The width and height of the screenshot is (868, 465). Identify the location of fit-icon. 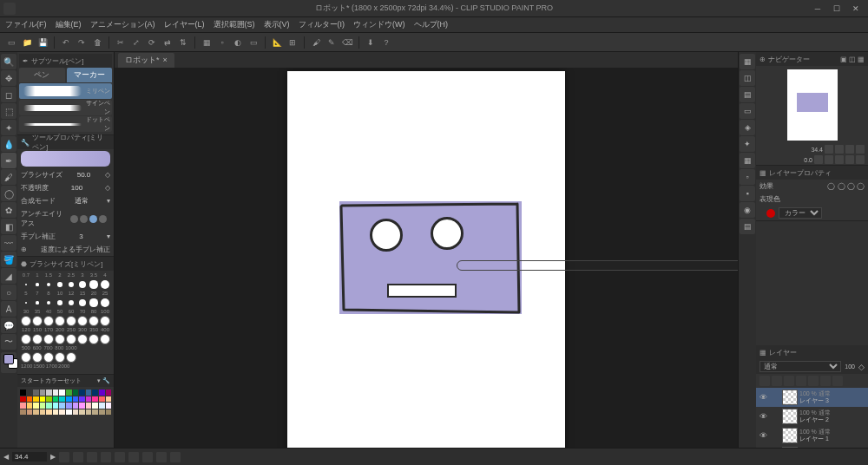
(860, 149).